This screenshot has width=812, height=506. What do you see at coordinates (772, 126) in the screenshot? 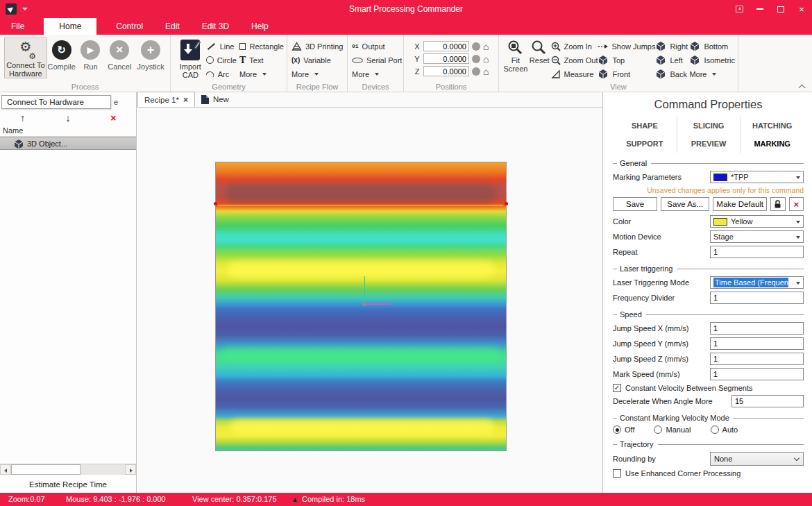
I see `tab-hatching: HATCHING` at bounding box center [772, 126].